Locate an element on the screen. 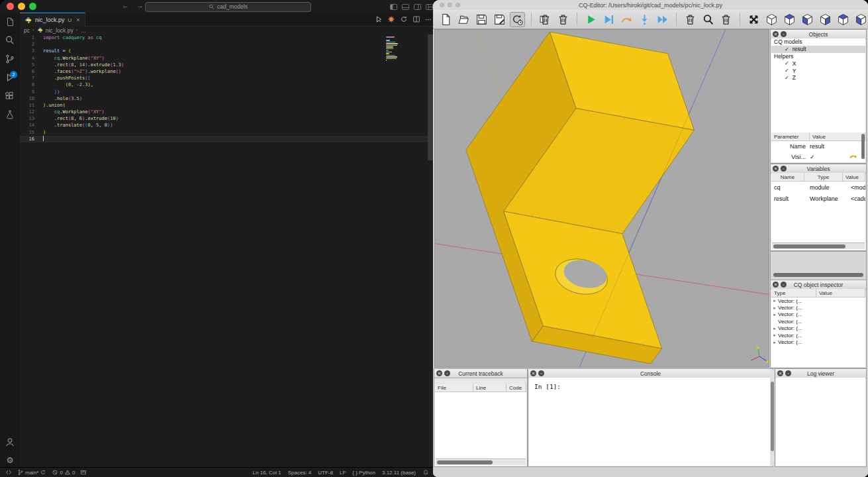 The image size is (868, 477). traceback-hscrollbar is located at coordinates (481, 462).